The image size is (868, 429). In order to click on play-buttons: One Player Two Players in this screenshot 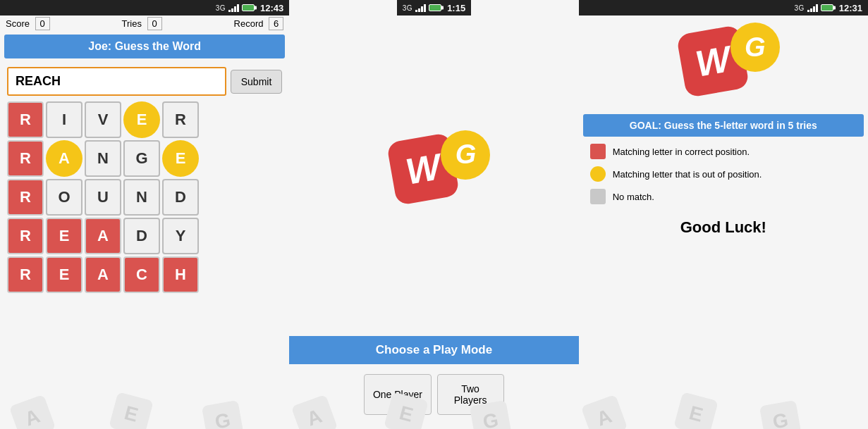, I will do `click(434, 402)`.